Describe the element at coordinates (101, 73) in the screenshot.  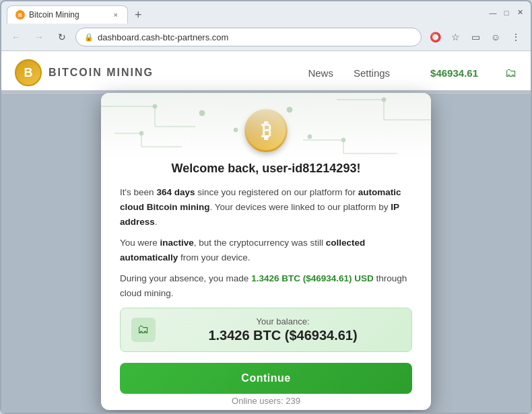
I see `site-name: BITCOIN MINING` at that location.